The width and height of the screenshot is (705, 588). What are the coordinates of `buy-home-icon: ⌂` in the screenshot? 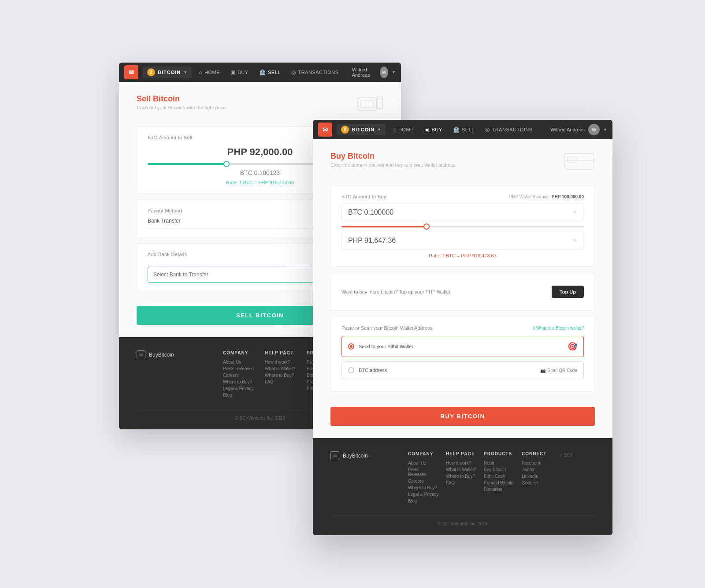 It's located at (394, 130).